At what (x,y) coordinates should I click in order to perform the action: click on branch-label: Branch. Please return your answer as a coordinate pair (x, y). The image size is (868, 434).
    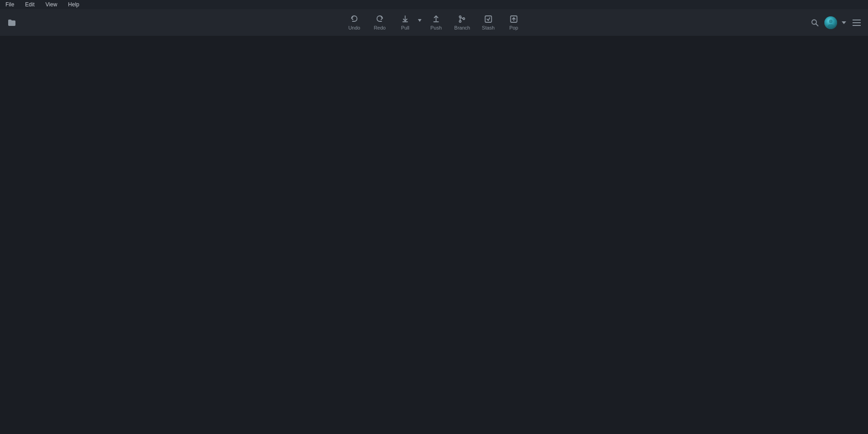
    Looking at the image, I should click on (463, 28).